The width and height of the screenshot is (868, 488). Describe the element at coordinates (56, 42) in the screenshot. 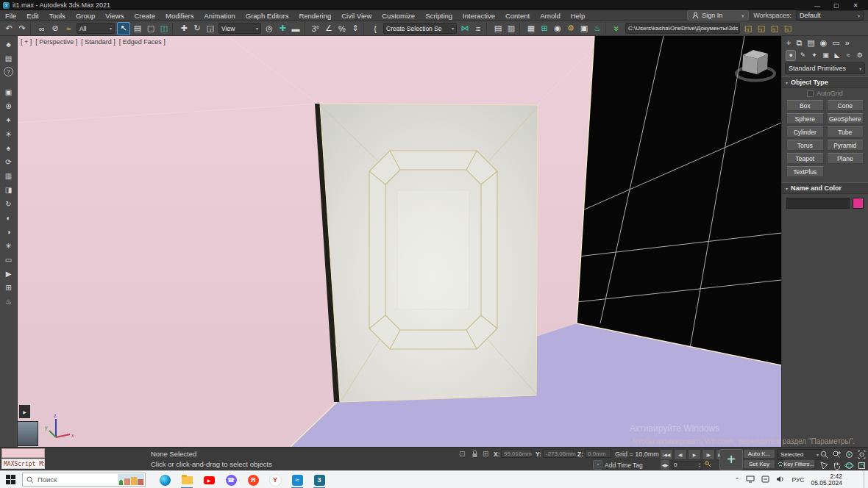

I see `viewport-label-part: [ Perspective ]` at that location.